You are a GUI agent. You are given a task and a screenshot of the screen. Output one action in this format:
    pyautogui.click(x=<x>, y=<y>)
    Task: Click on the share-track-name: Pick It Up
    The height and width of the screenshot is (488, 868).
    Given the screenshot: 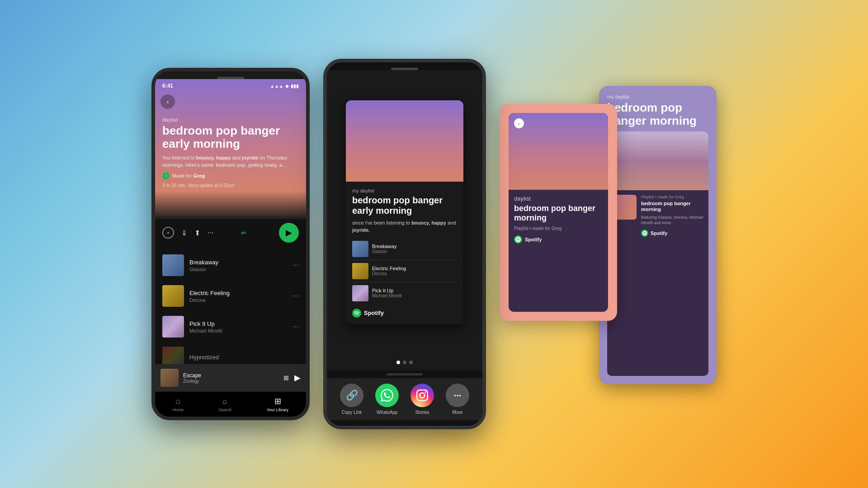 What is the action you would take?
    pyautogui.click(x=415, y=291)
    